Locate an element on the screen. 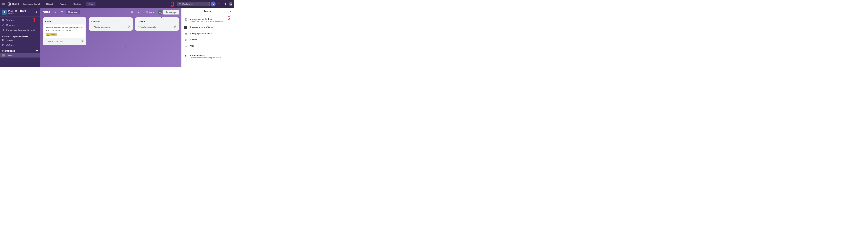  theme-icon is located at coordinates (225, 4).